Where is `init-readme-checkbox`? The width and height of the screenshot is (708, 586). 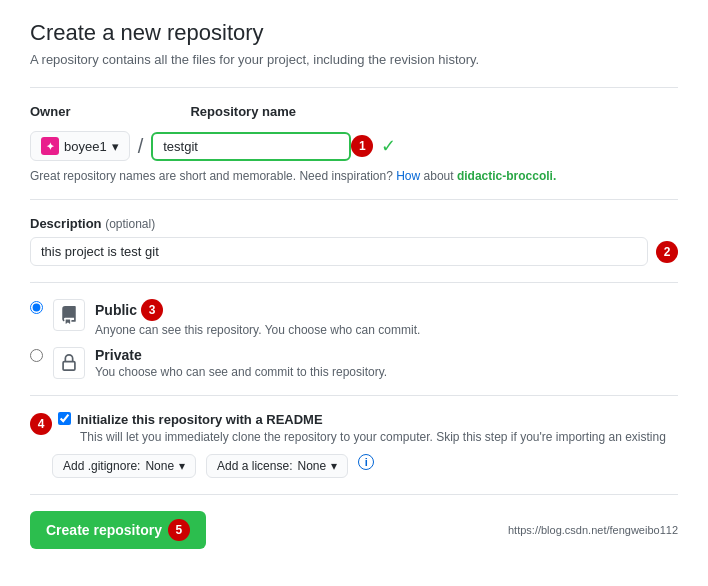
init-readme-checkbox is located at coordinates (64, 418).